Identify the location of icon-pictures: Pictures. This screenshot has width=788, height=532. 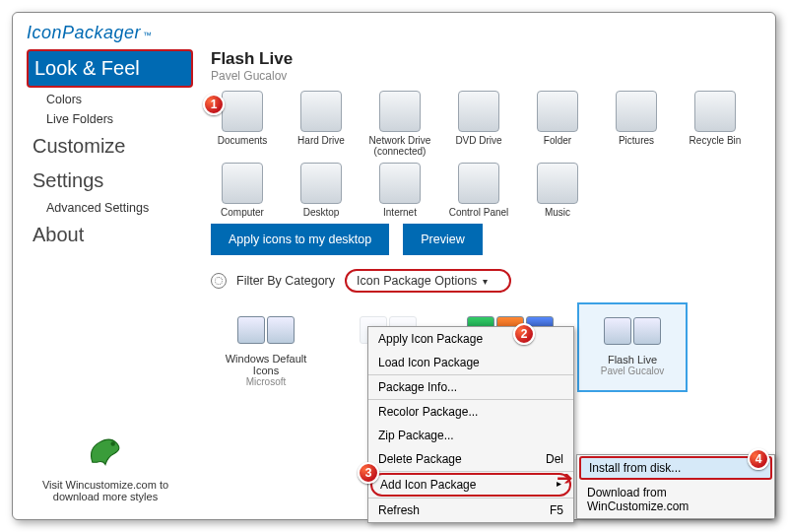
(636, 124).